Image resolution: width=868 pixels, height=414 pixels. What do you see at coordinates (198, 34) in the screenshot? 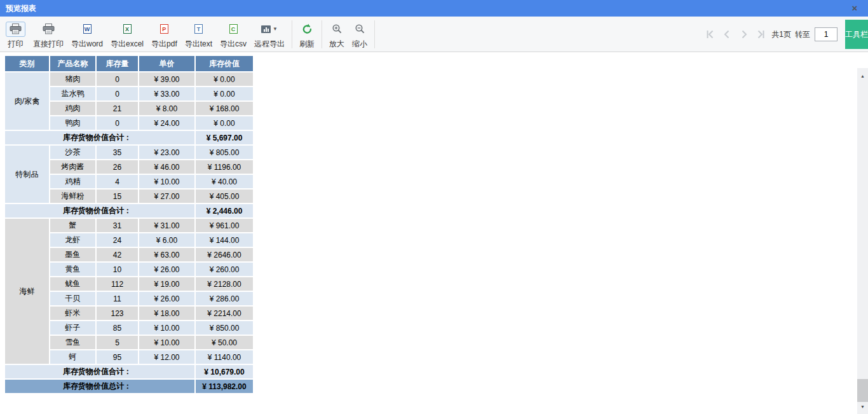
I see `export-text-button: T导出text` at bounding box center [198, 34].